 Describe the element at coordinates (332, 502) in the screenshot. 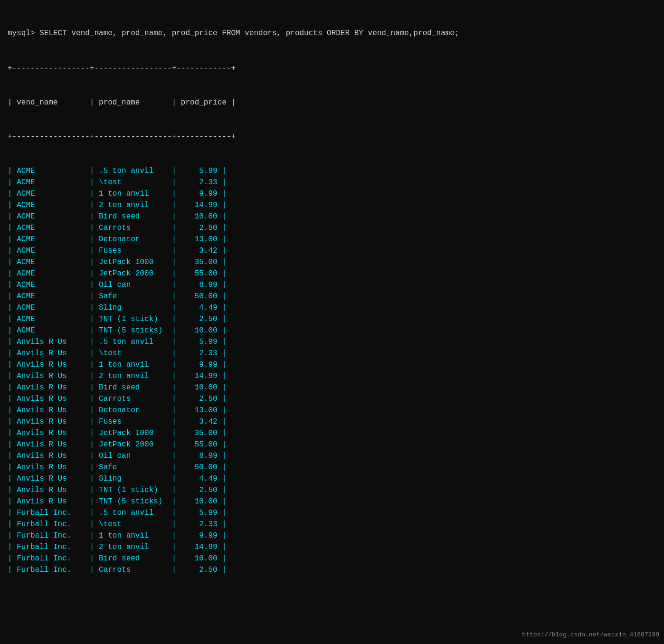

I see `table-row: | Anvils R Us | TNT (5 sticks) | 10.00 |` at that location.